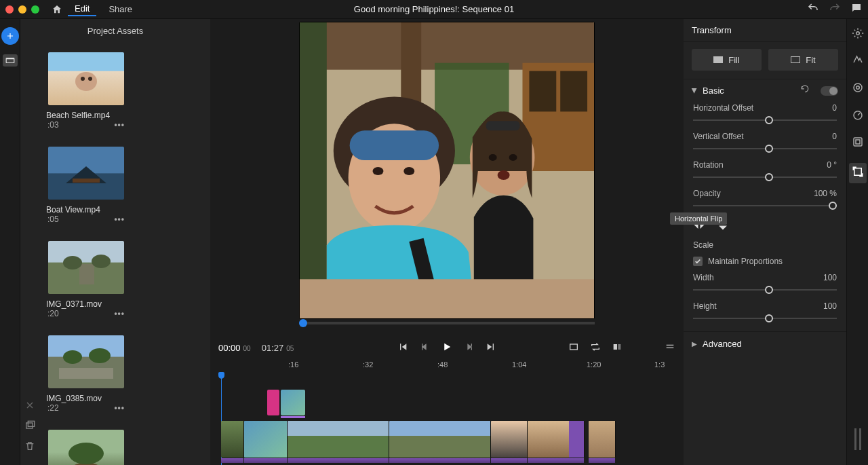 This screenshot has height=465, width=868. What do you see at coordinates (803, 60) in the screenshot?
I see `fit-button: Fit` at bounding box center [803, 60].